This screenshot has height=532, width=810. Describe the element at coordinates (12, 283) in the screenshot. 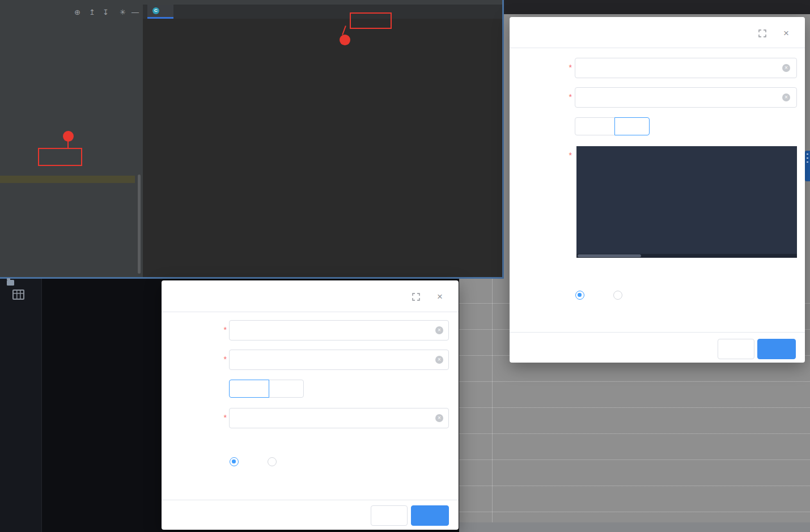

I see `tree-item-controller` at that location.